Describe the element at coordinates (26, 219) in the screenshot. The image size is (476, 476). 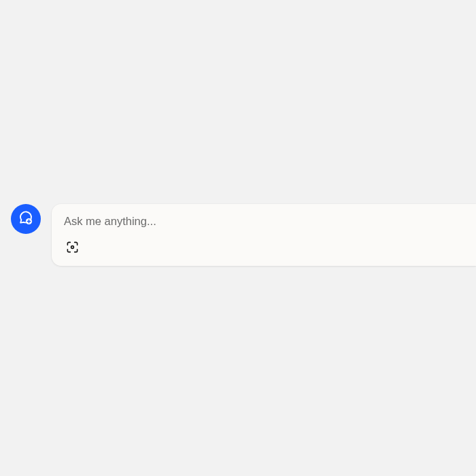
I see `chat-plus-icon` at that location.